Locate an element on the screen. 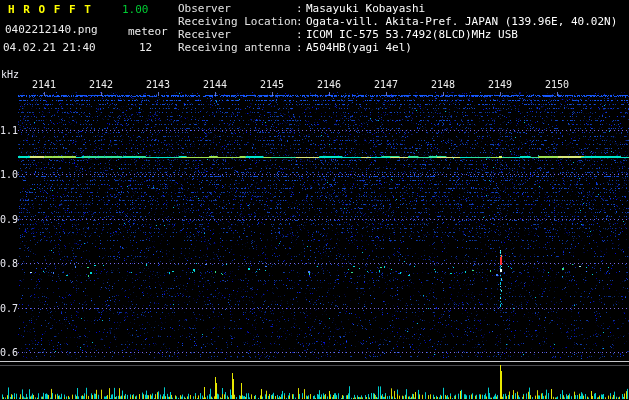  output-filename: 0402212140.png is located at coordinates (52, 30).